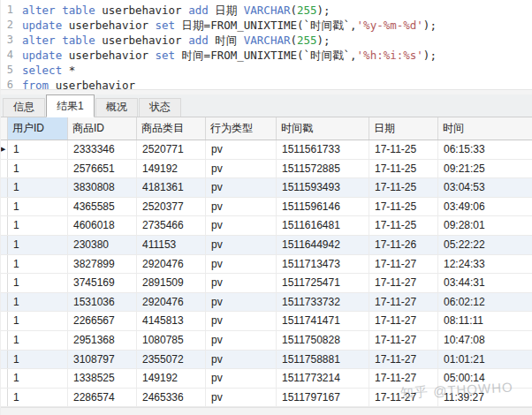 The height and width of the screenshot is (415, 532). What do you see at coordinates (485, 170) in the screenshot?
I see `cell: 09:21:25` at bounding box center [485, 170].